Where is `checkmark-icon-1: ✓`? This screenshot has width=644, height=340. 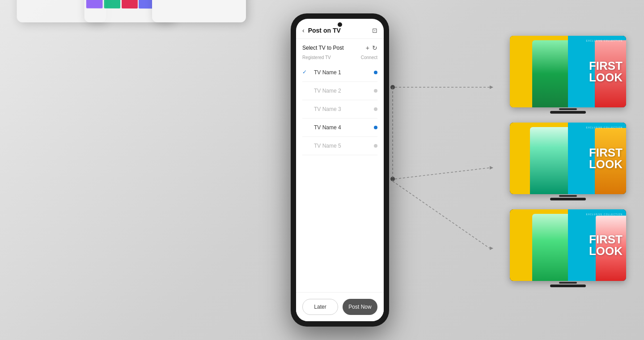
checkmark-icon-1: ✓ is located at coordinates (306, 72).